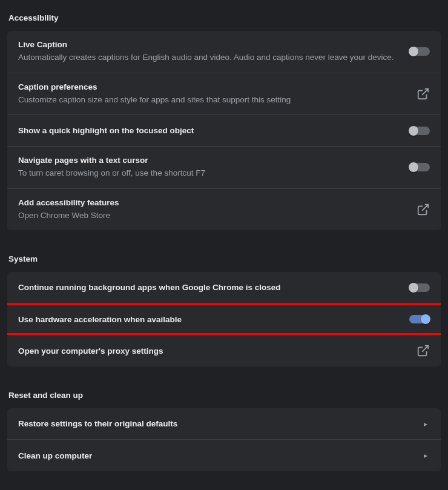 The height and width of the screenshot is (490, 448). What do you see at coordinates (224, 94) in the screenshot?
I see `caption-preferences-row: Caption preferences Customize caption si…` at bounding box center [224, 94].